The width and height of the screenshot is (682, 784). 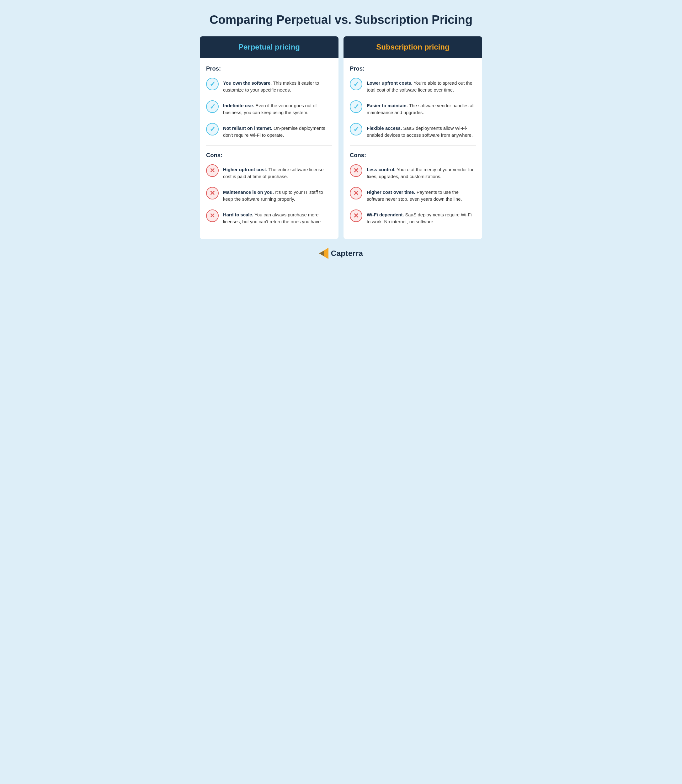 What do you see at coordinates (391, 192) in the screenshot?
I see `item-bold: Higher cost over time.` at bounding box center [391, 192].